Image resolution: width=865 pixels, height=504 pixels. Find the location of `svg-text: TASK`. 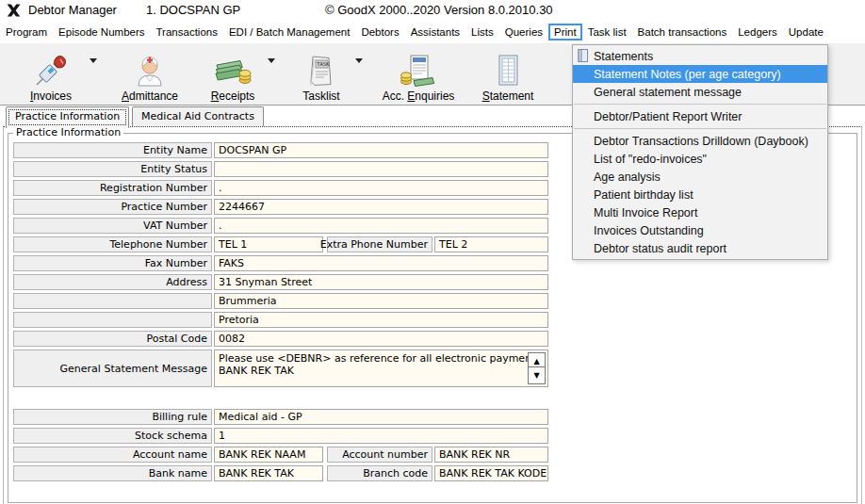

svg-text: TASK is located at coordinates (323, 64).